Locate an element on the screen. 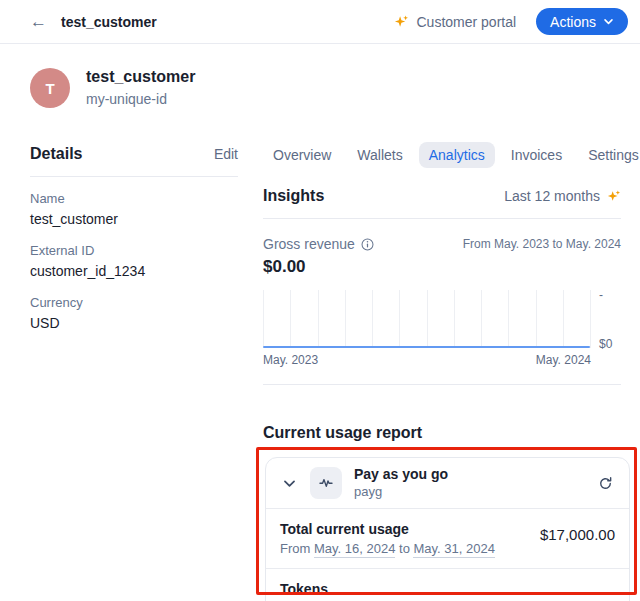  field-label: Name is located at coordinates (134, 199).